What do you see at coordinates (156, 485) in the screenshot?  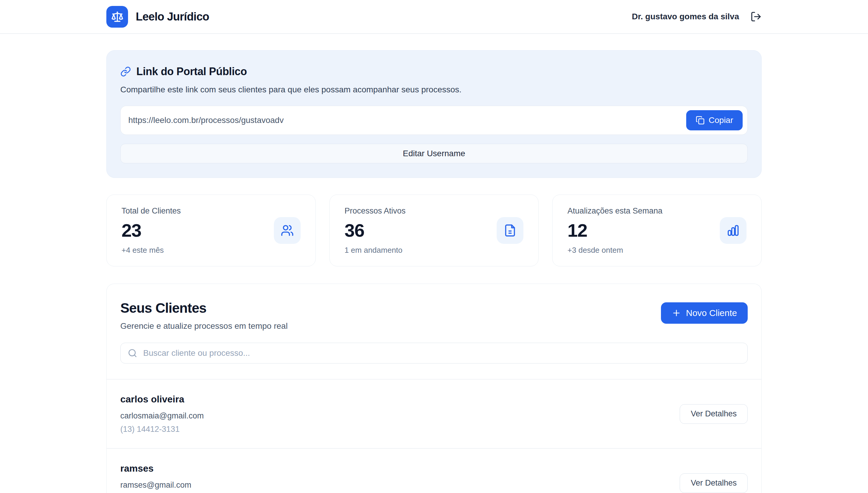 I see `client-email: ramses@gmail.com` at bounding box center [156, 485].